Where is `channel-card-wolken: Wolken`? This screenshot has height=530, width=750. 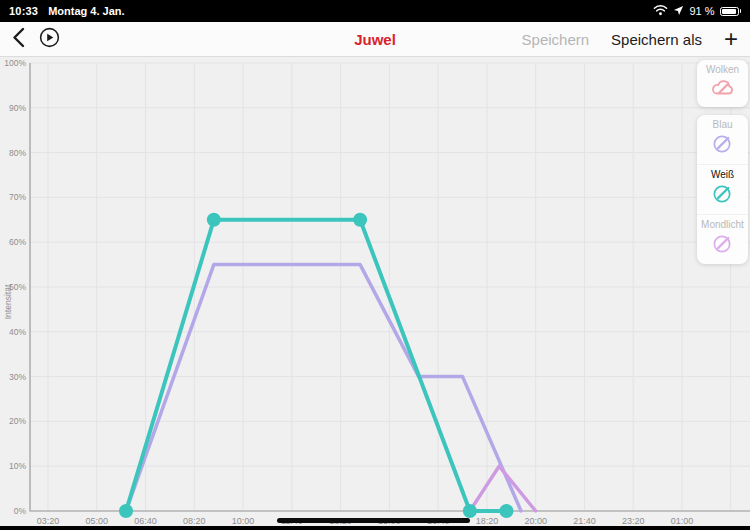
channel-card-wolken: Wolken is located at coordinates (722, 84).